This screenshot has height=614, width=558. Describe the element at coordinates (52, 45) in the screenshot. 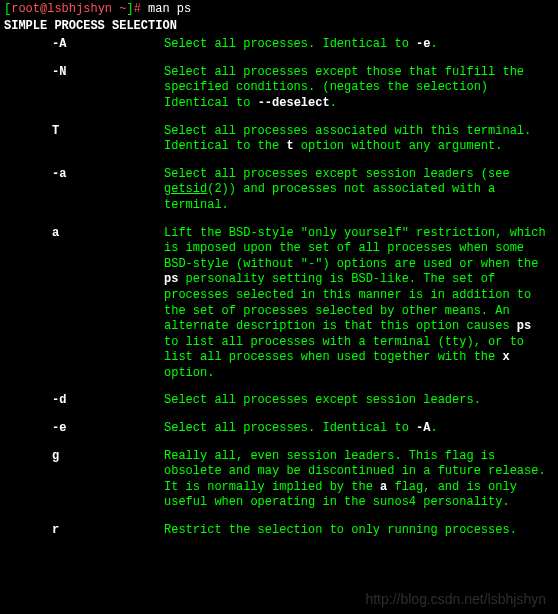

I see `option-flag: -A` at that location.